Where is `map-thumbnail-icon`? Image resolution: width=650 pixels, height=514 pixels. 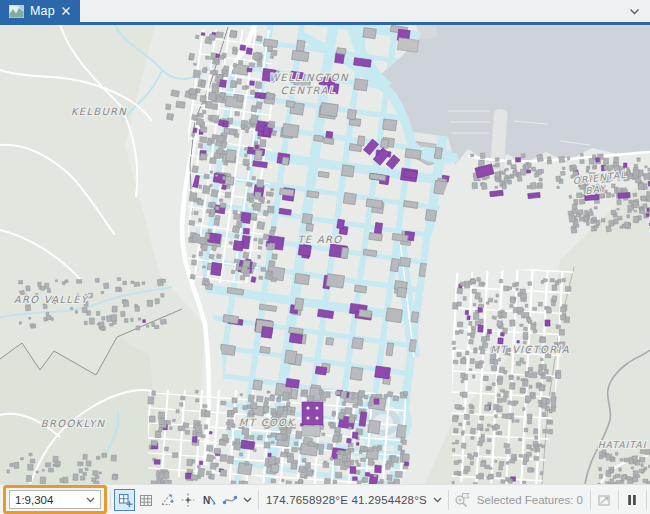 map-thumbnail-icon is located at coordinates (16, 12).